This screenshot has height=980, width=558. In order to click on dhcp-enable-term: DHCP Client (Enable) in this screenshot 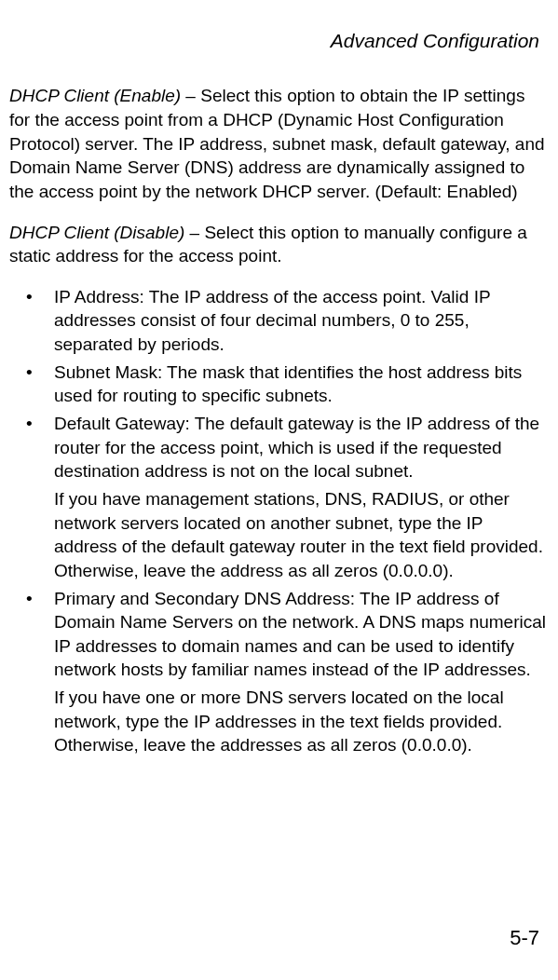, I will do `click(95, 95)`.